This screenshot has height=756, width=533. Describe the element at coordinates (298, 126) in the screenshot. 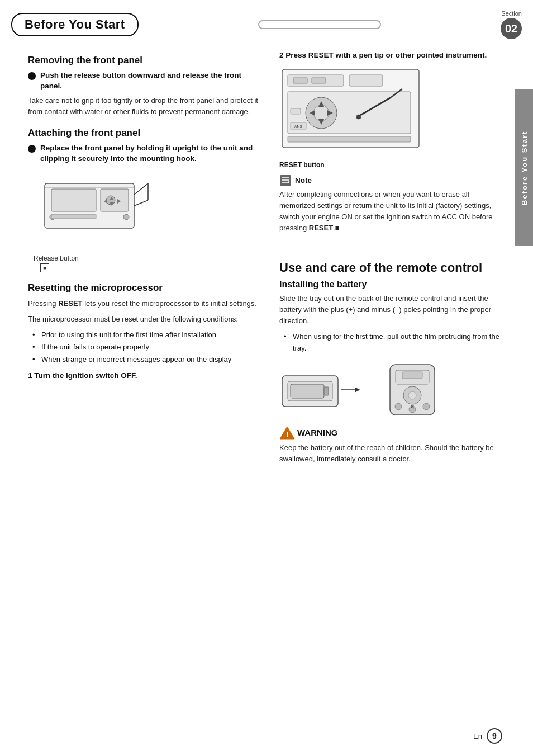

I see `svg-text: ANS` at that location.